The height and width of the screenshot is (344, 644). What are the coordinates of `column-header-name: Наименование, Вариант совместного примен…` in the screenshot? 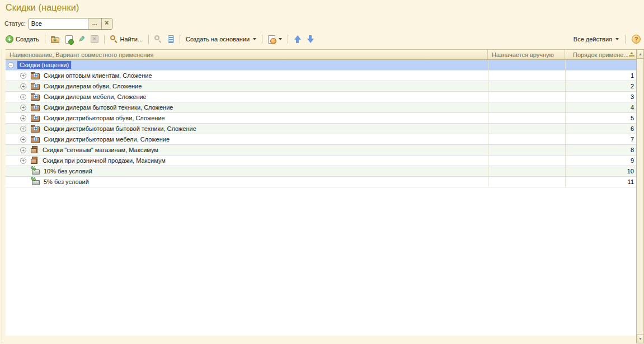 It's located at (247, 55).